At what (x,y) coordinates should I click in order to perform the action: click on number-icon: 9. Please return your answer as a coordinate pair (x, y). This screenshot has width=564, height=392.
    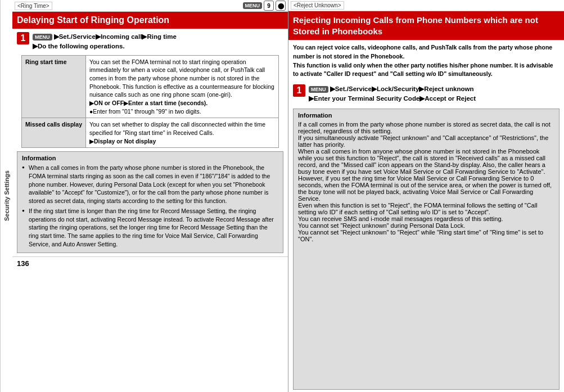
    Looking at the image, I should click on (269, 6).